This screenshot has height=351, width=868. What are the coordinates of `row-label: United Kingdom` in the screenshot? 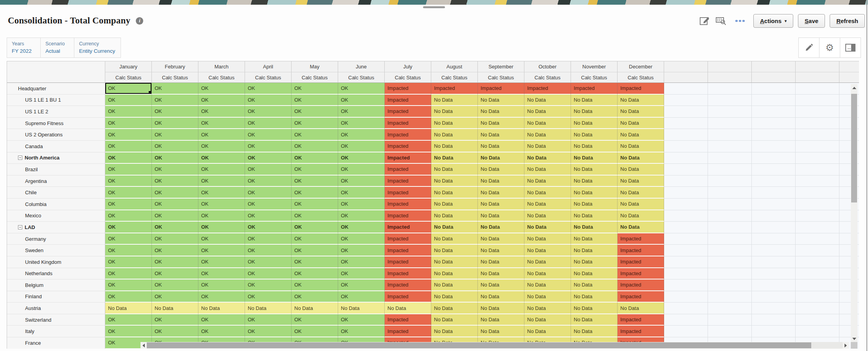 It's located at (56, 262).